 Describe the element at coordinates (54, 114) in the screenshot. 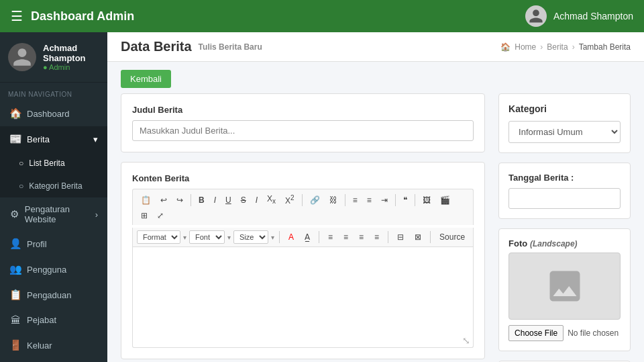

I see `sidebar-item-dashboard: 🏠 Dashboard` at that location.